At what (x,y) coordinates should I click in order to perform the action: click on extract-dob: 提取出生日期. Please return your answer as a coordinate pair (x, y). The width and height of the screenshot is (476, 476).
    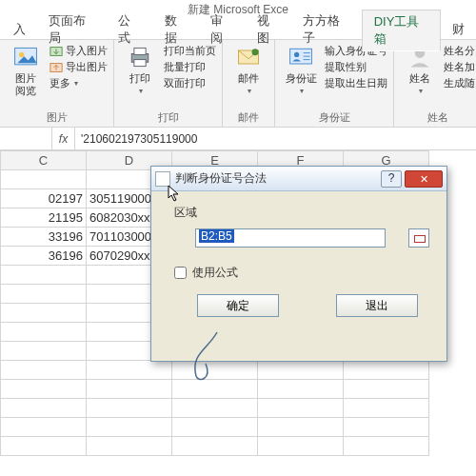
    Looking at the image, I should click on (356, 84).